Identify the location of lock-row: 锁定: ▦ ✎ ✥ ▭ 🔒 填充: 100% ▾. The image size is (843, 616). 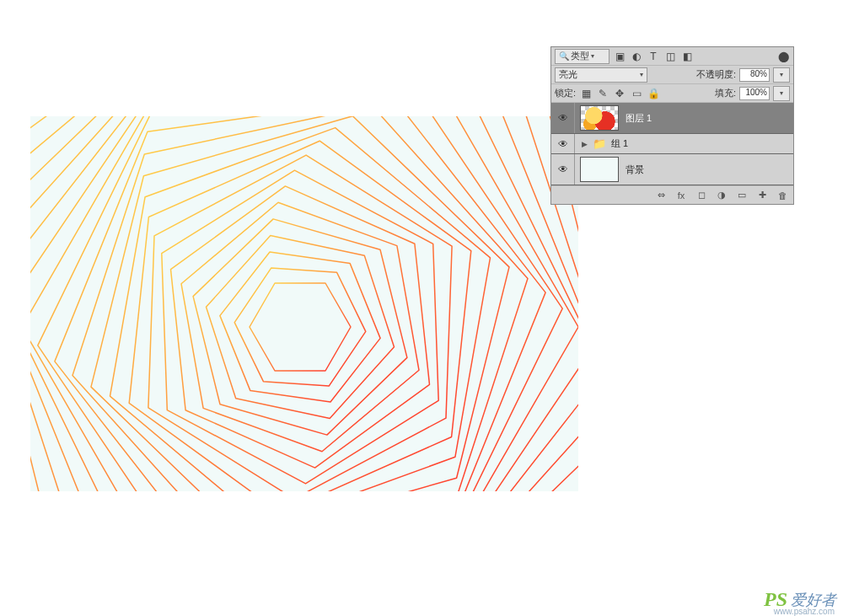
(673, 94).